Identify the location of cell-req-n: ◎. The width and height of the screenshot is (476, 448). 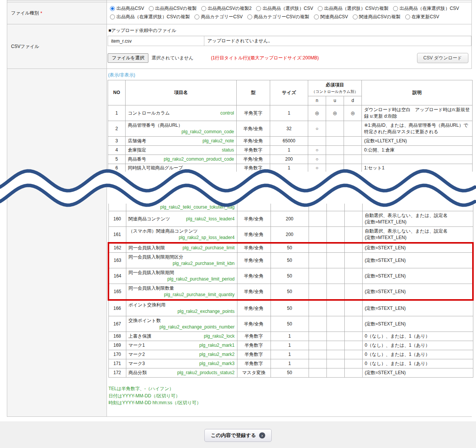
(317, 113).